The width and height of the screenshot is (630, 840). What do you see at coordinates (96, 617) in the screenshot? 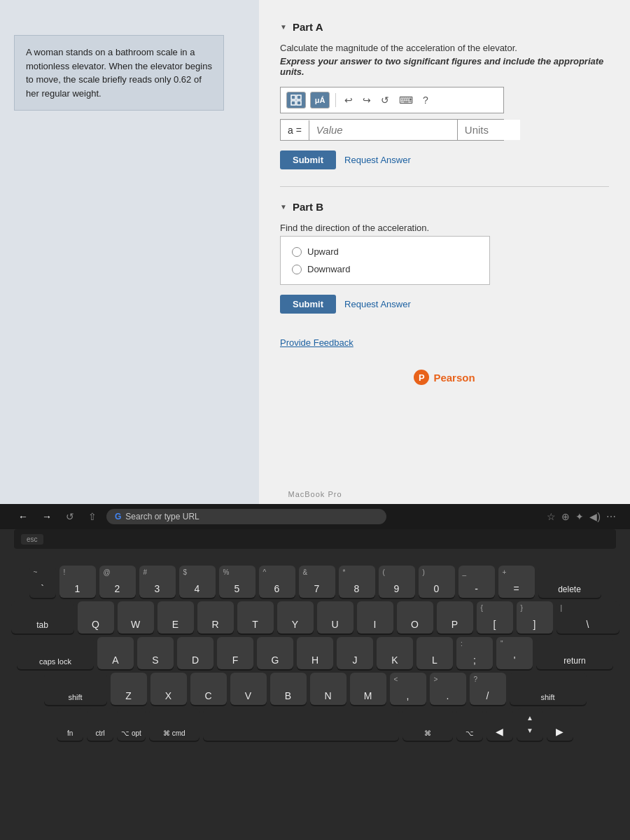
I see `key-q: Q` at bounding box center [96, 617].